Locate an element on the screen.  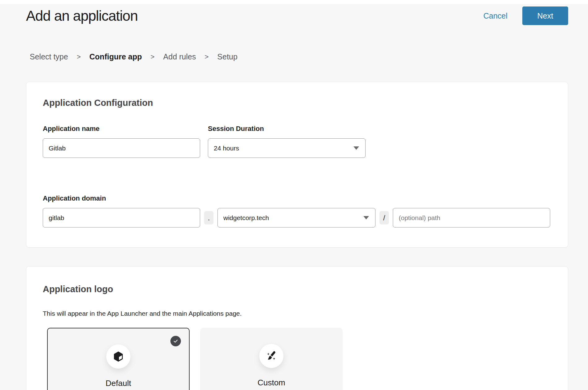
page-header: Add an application Cancel Next is located at coordinates (294, 15).